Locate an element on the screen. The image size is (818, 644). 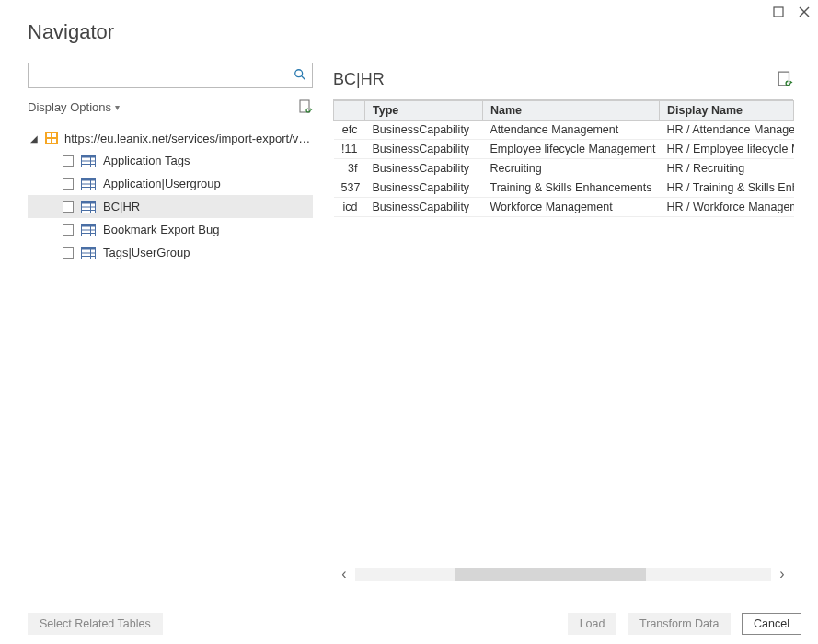
left-panel: Display Options ▾ ◢ https://eu.leanix.ne… is located at coordinates (170, 164).